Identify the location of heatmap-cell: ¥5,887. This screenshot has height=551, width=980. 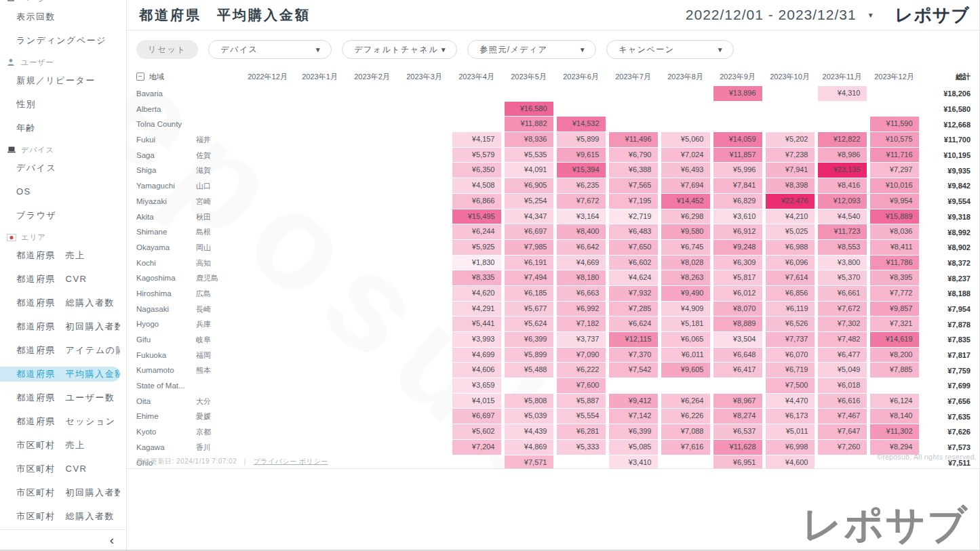
(581, 401).